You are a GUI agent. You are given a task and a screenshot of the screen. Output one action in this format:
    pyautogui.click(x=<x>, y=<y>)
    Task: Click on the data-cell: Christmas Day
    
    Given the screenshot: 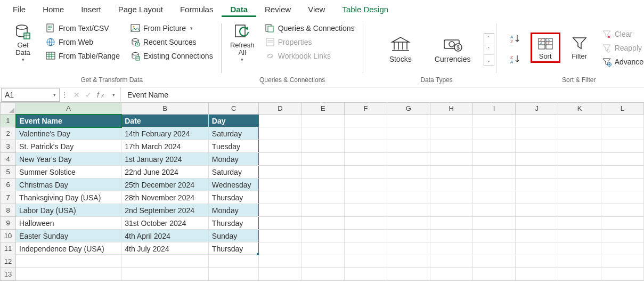 What is the action you would take?
    pyautogui.click(x=69, y=185)
    